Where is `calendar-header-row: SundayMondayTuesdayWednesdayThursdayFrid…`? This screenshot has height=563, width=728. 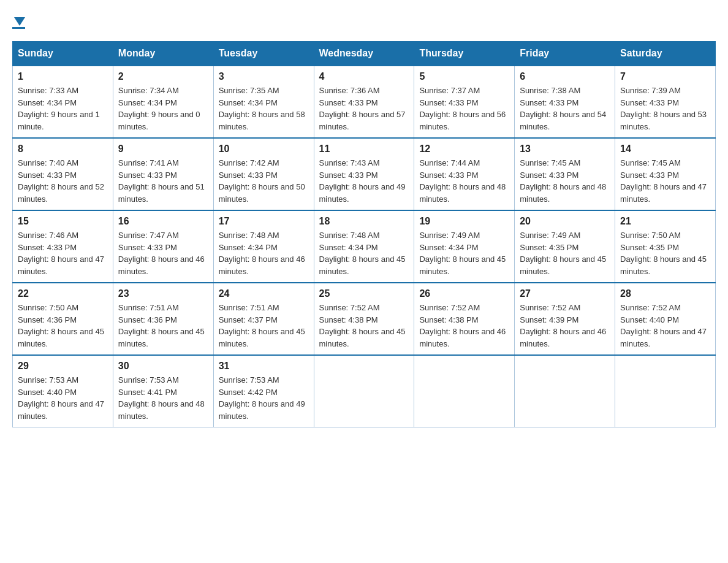
calendar-header-row: SundayMondayTuesdayWednesdayThursdayFrid… is located at coordinates (364, 54).